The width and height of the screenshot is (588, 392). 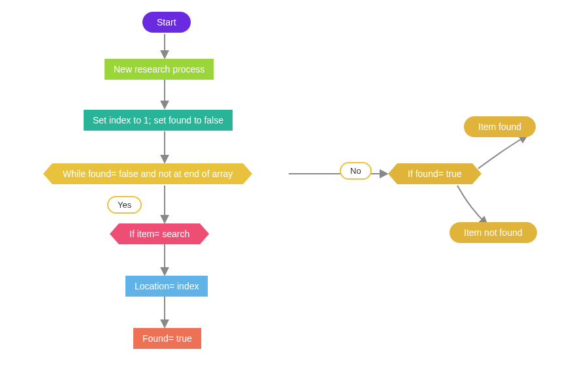 What do you see at coordinates (148, 174) in the screenshot?
I see `decision-while: While found= false and not at end of arr…` at bounding box center [148, 174].